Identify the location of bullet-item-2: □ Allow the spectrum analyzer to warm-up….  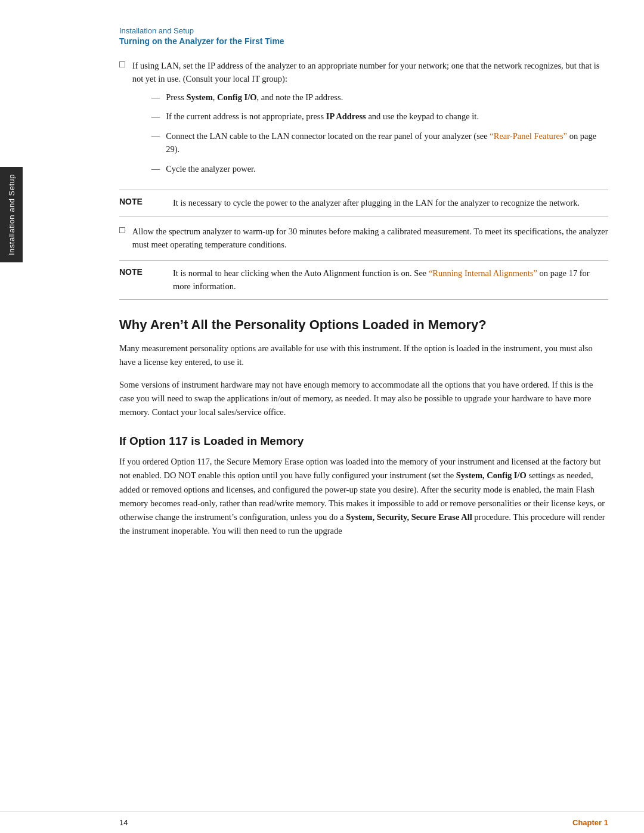
(364, 239).